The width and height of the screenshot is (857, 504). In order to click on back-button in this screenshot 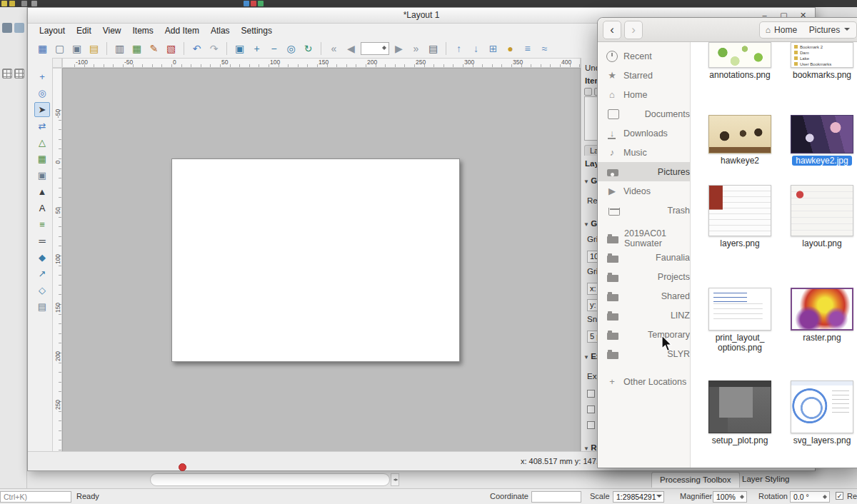, I will do `click(612, 30)`.